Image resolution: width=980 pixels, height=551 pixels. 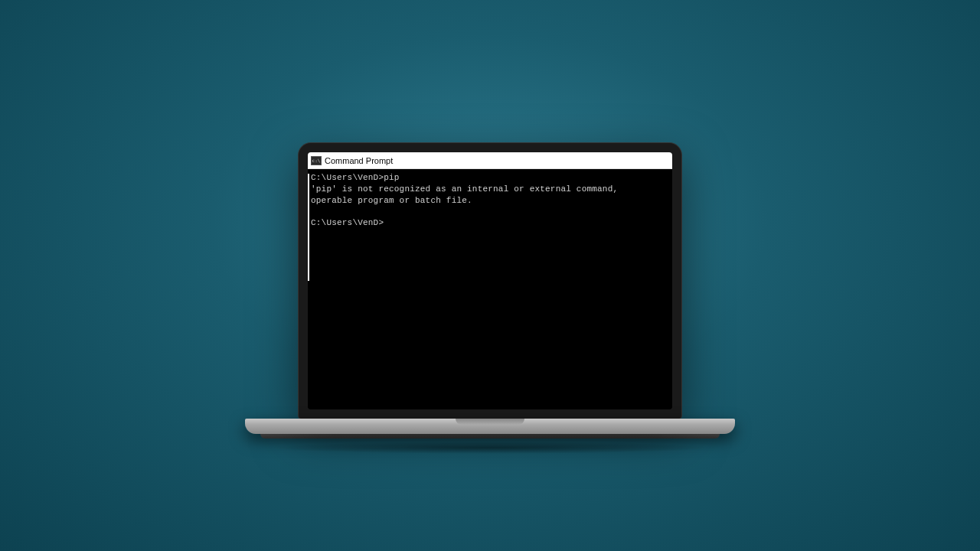 I want to click on laptop-keyboard-deck, so click(x=490, y=426).